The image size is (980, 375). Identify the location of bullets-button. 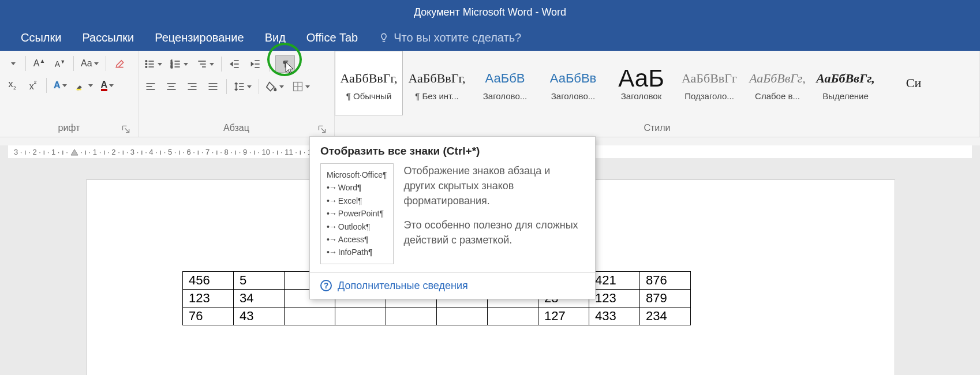
(154, 64).